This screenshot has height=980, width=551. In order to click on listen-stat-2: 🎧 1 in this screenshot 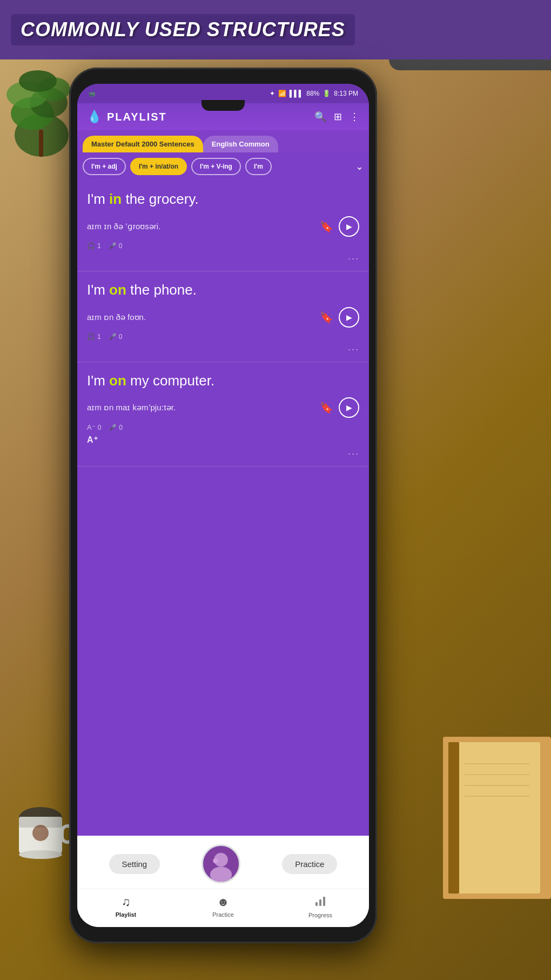, I will do `click(94, 337)`.